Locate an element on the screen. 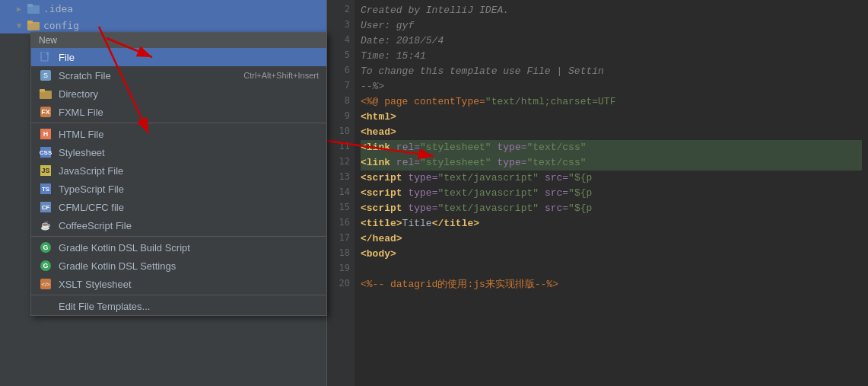 Image resolution: width=868 pixels, height=386 pixels. code-line-3: User: gyf is located at coordinates (612, 26).